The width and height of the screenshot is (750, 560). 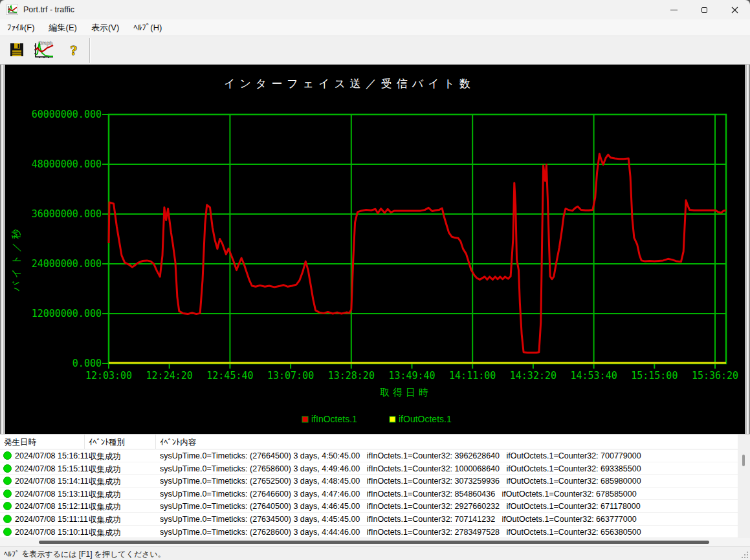 What do you see at coordinates (735, 10) in the screenshot?
I see `close-icon` at bounding box center [735, 10].